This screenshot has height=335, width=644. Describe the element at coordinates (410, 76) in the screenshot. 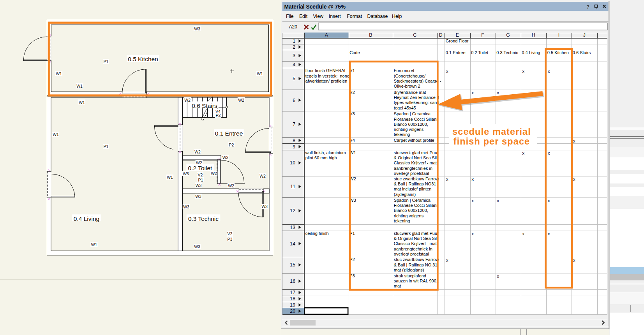

I see `svg-text: (Concretehouse/` at that location.